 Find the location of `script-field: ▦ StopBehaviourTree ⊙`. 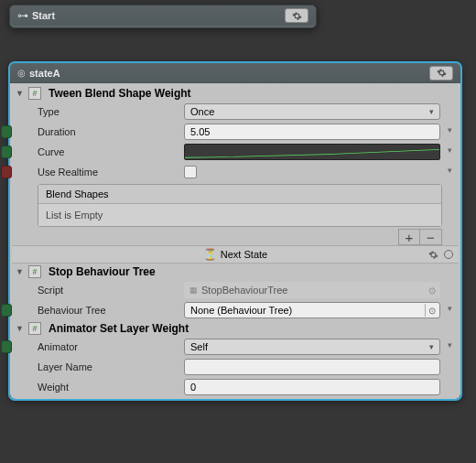

script-field: ▦ StopBehaviourTree ⊙ is located at coordinates (312, 290).